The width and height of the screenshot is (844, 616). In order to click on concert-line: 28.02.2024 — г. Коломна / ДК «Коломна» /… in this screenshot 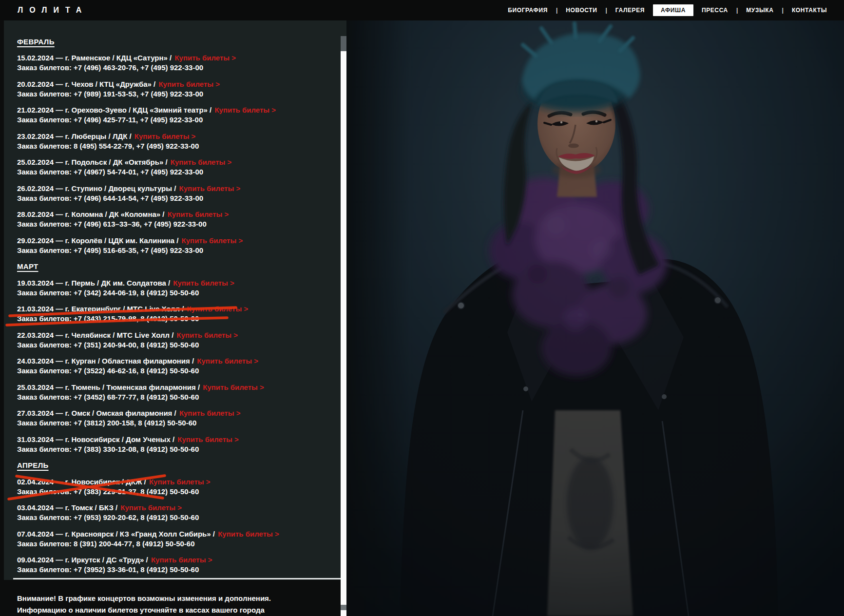, I will do `click(174, 214)`.